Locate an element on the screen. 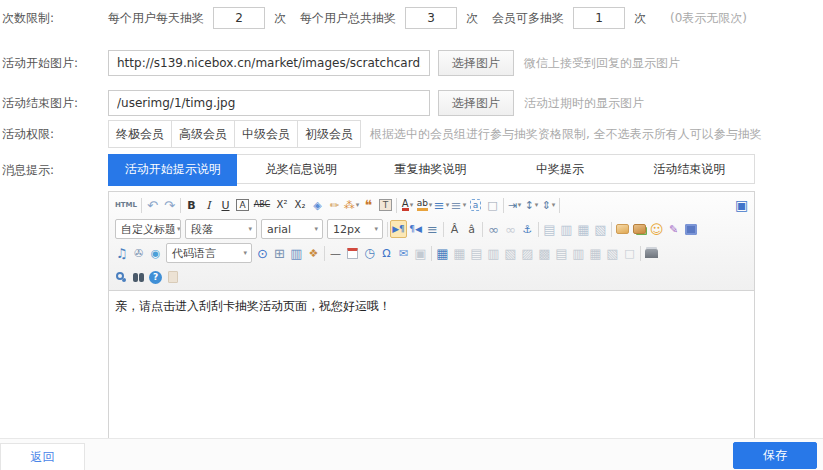 The image size is (823, 470). indent-icon: ⇥▾ is located at coordinates (514, 205).